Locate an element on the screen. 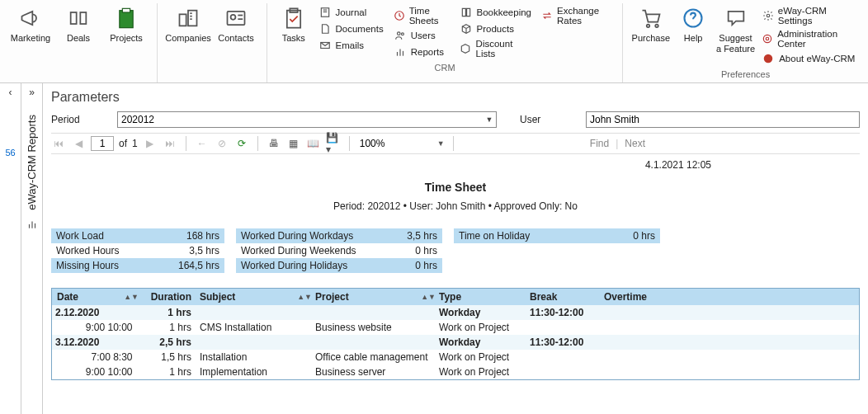 This screenshot has width=868, height=414. first-page-button: ⏮ is located at coordinates (59, 143).